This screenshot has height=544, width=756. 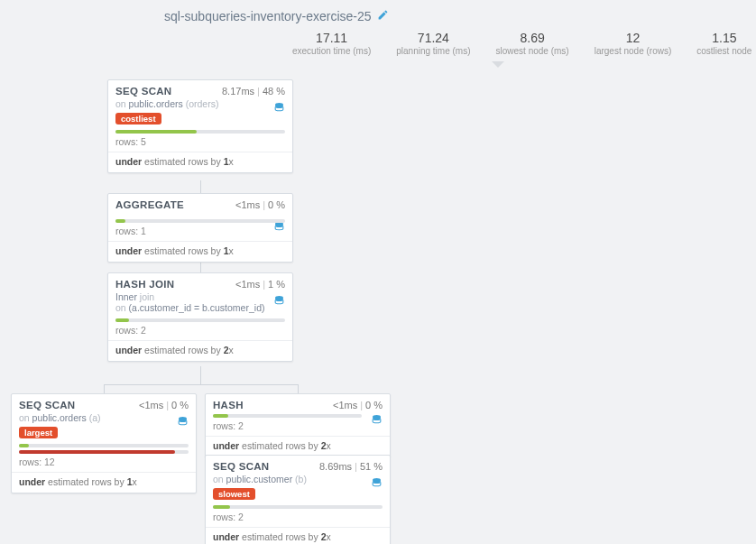 What do you see at coordinates (228, 405) in the screenshot?
I see `node-type: HASH` at bounding box center [228, 405].